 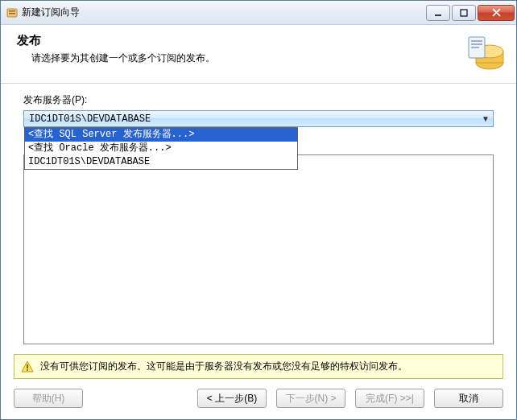 I want to click on page-subtitle: 请选择要为其创建一个或多个订阅的发布。, so click(x=241, y=58).